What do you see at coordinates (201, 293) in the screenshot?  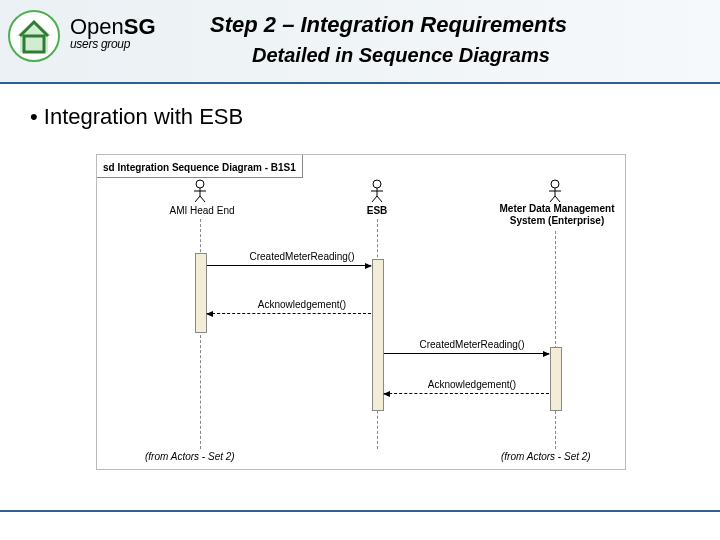 I see `activation-a` at bounding box center [201, 293].